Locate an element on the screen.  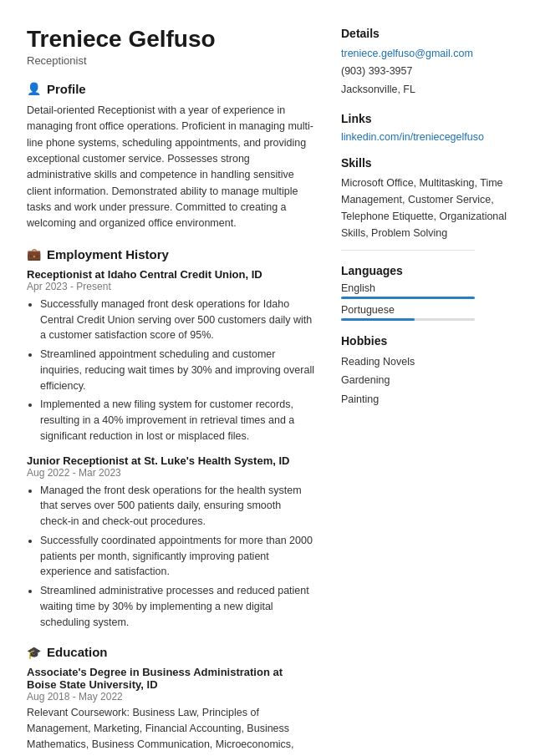
linkedin-link: linkedin.com/in/treniecegelfuso is located at coordinates (413, 137).